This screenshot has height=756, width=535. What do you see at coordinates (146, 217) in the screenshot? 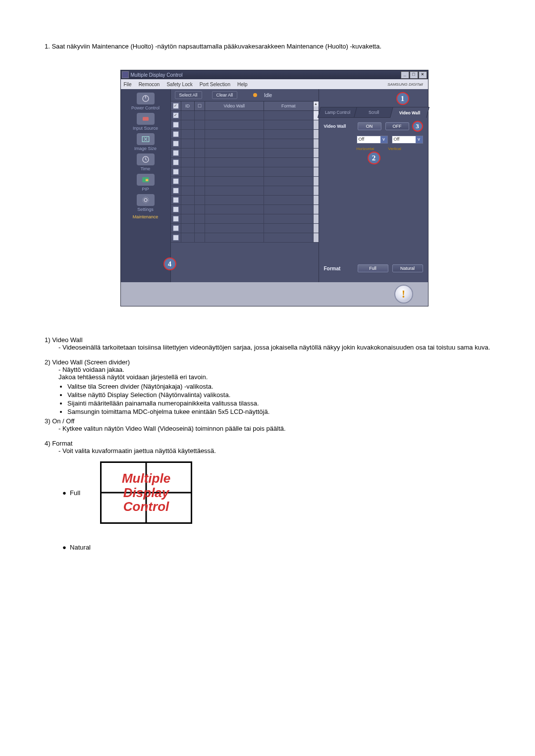
I see `sidebar-item-maintenance: Maintenance` at bounding box center [146, 217].